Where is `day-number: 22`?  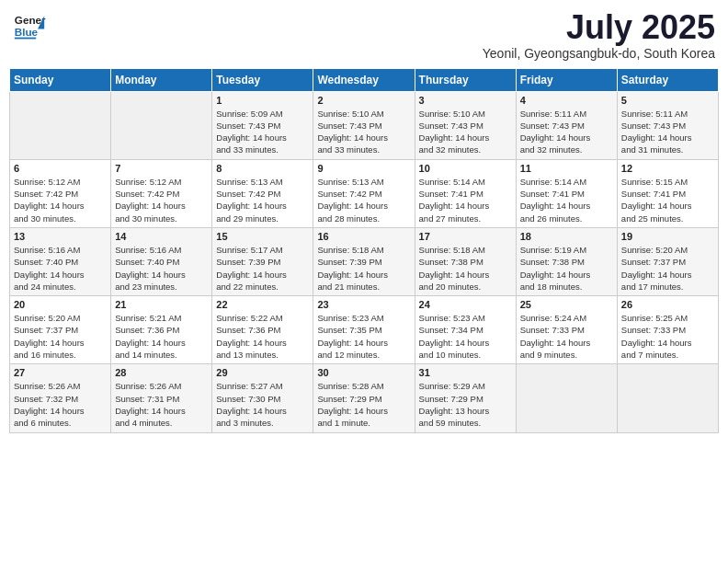 day-number: 22 is located at coordinates (263, 304).